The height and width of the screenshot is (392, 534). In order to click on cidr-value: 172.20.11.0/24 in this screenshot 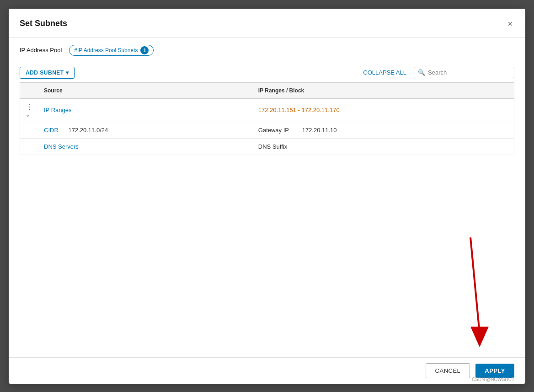, I will do `click(88, 130)`.